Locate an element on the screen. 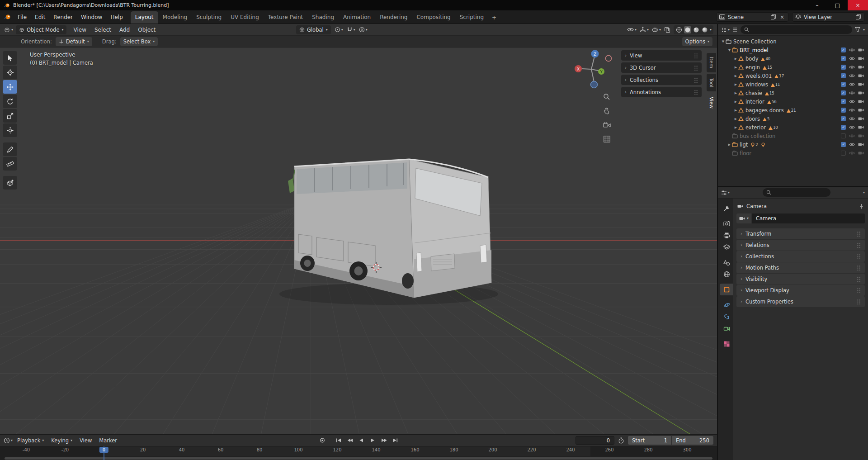  properties-tab-world is located at coordinates (726, 274).